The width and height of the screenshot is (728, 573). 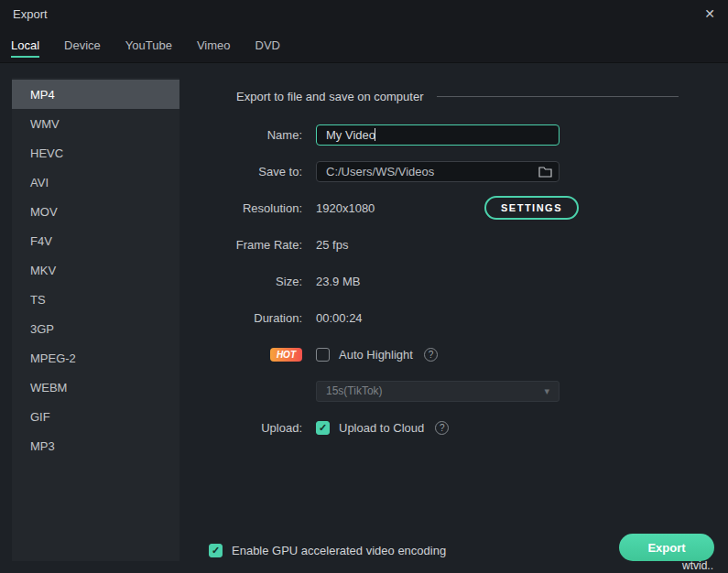 I want to click on save-to-row: Save to:, so click(x=458, y=171).